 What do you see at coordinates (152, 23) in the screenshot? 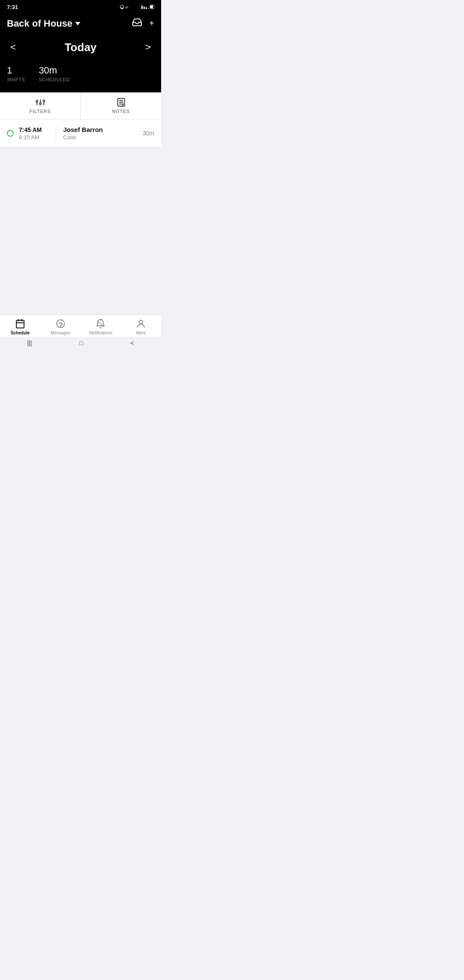
I see `add-button: +` at bounding box center [152, 23].